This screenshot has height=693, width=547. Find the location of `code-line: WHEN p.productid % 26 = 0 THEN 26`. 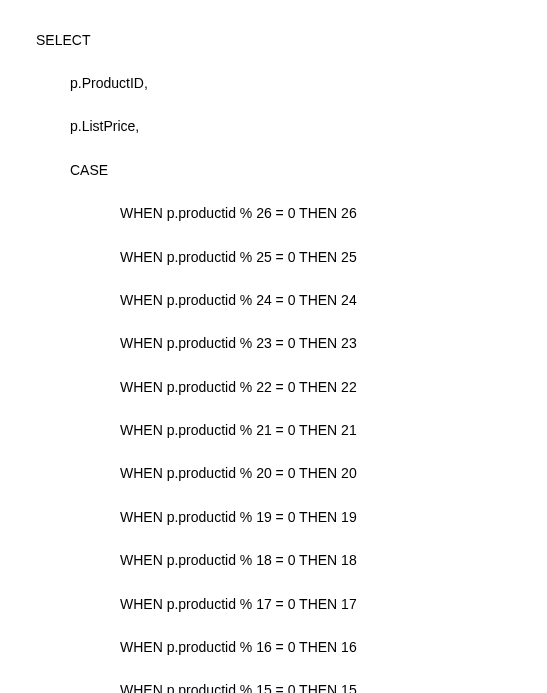

code-line: WHEN p.productid % 26 = 0 THEN 26 is located at coordinates (288, 214).